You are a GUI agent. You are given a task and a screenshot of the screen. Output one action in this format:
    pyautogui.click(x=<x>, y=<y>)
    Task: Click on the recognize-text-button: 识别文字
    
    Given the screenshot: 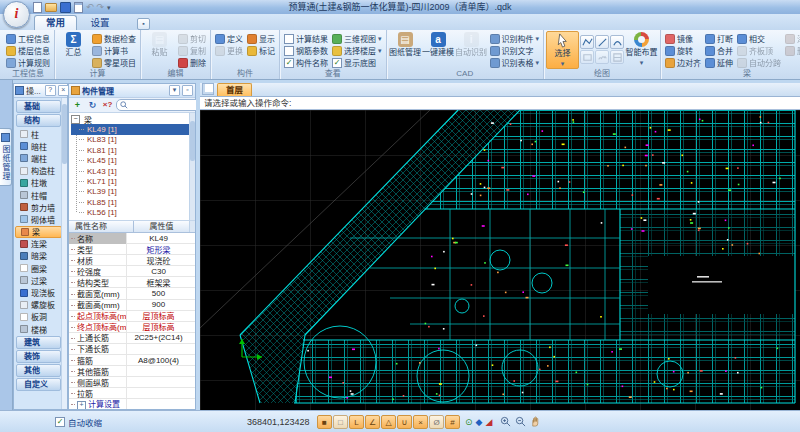 What is the action you would take?
    pyautogui.click(x=515, y=50)
    